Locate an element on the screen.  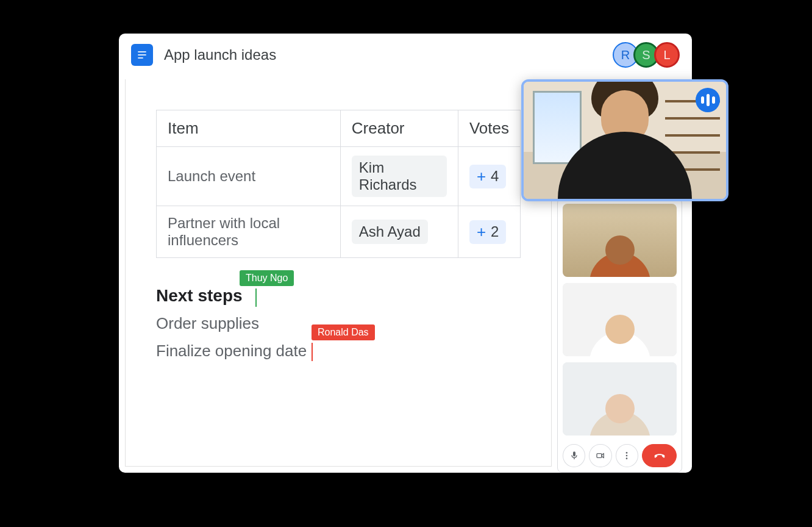
active-speaker-tile is located at coordinates (625, 140).